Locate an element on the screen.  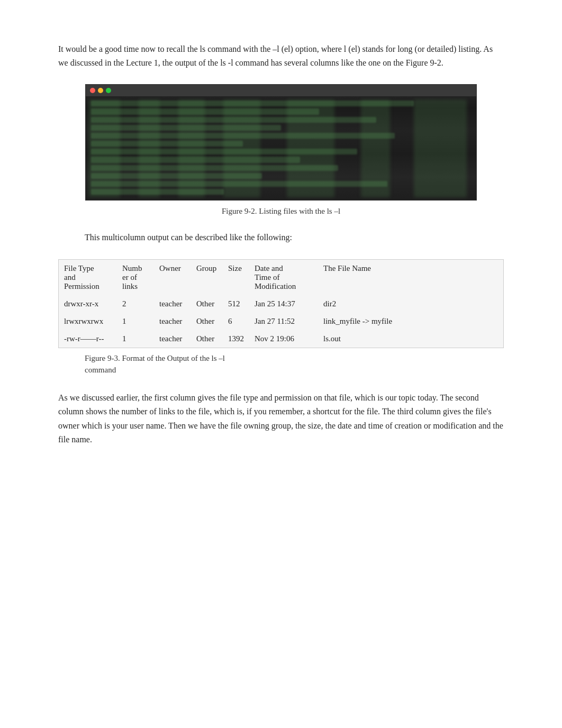
cell-date-1: Jan 25 14:37 is located at coordinates (284, 304).